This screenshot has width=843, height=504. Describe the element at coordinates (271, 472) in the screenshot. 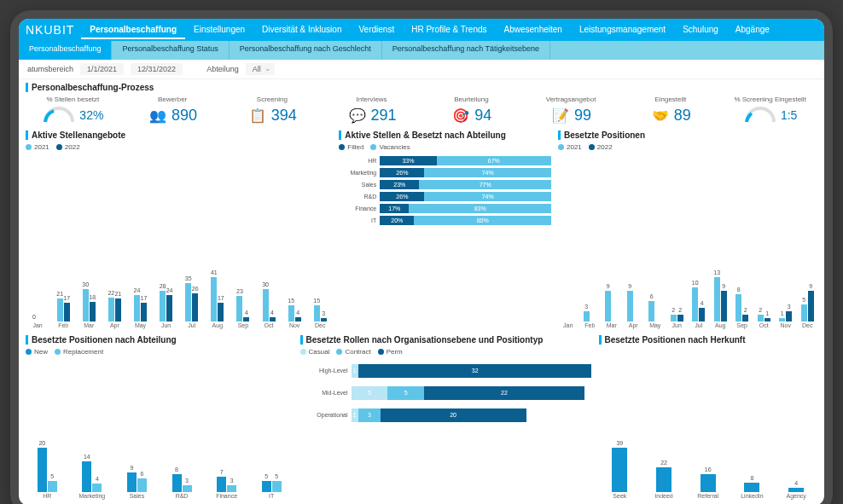

I see `bar-group: 55IT` at that location.